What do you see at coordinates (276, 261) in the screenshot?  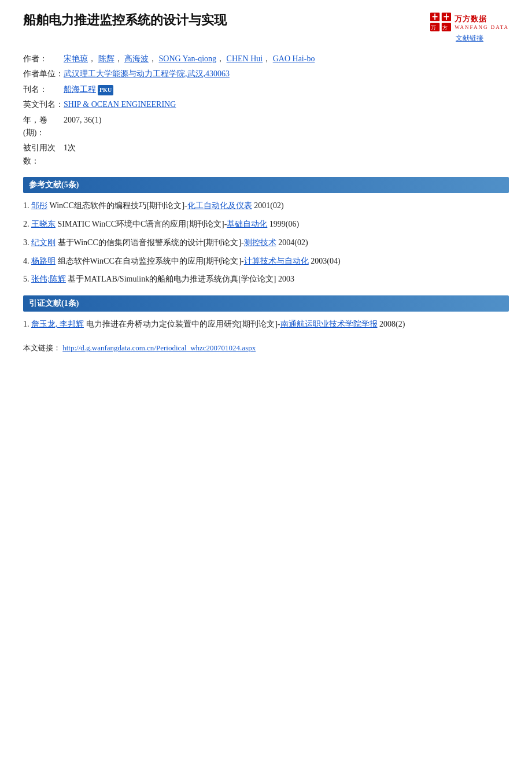 I see `ref-journal-4: 计算技术与自动化` at bounding box center [276, 261].